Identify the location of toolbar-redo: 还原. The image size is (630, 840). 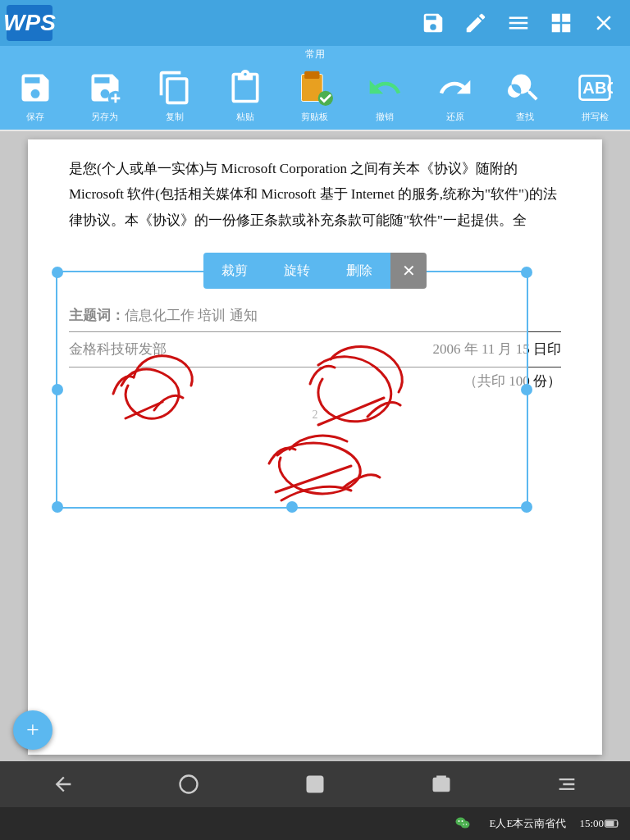
(454, 95).